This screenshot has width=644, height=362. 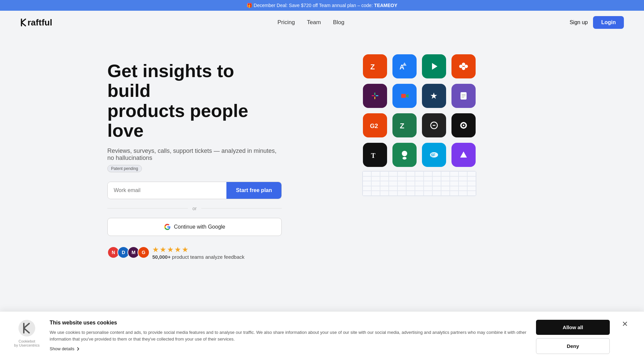 I want to click on google-icon, so click(x=167, y=227).